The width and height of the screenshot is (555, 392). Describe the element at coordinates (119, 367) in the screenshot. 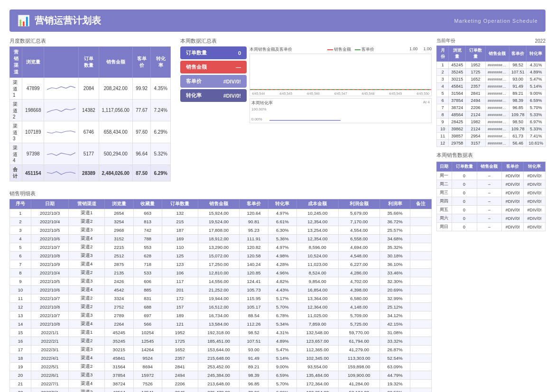

I see `d-v: 31564` at that location.